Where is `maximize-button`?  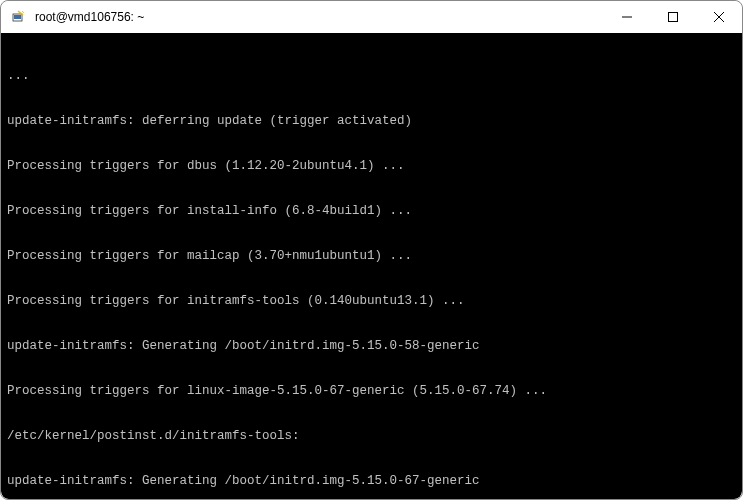 maximize-button is located at coordinates (673, 17).